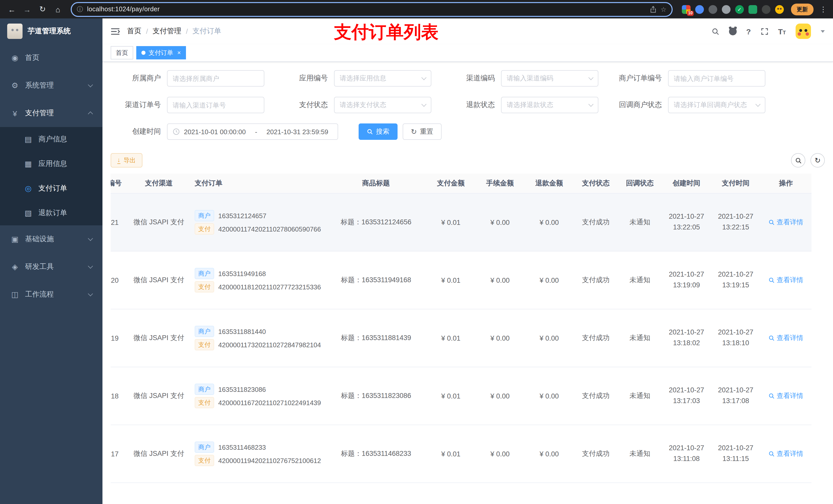  What do you see at coordinates (764, 31) in the screenshot?
I see `fullscreen-icon` at bounding box center [764, 31].